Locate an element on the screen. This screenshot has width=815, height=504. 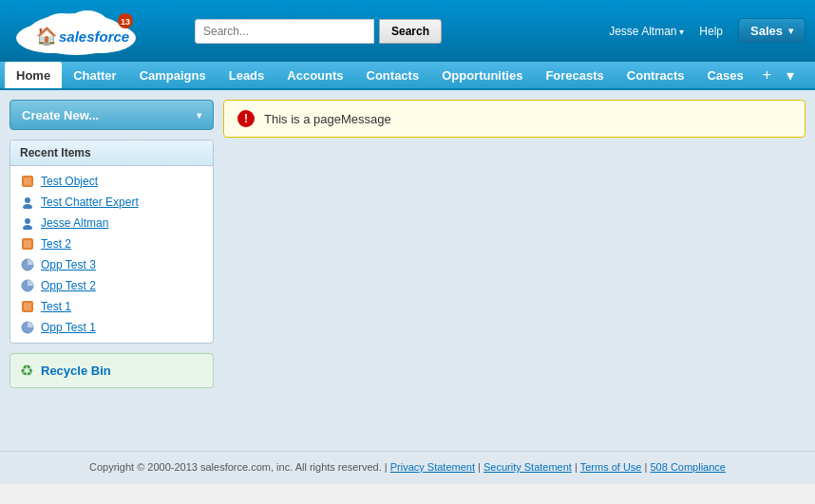
main-nav: Home Chatter Campaigns Leads Accounts Co… is located at coordinates (408, 76).